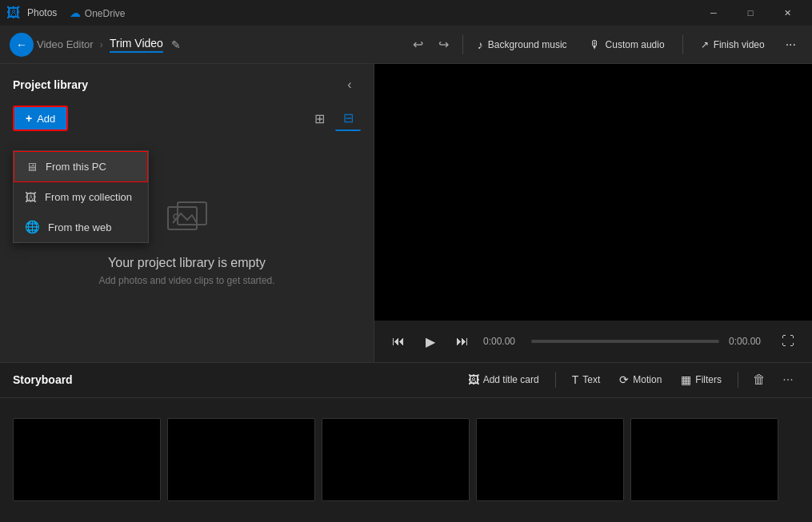 Image resolution: width=812 pixels, height=522 pixels. What do you see at coordinates (790, 45) in the screenshot?
I see `more-options-button: ···` at bounding box center [790, 45].